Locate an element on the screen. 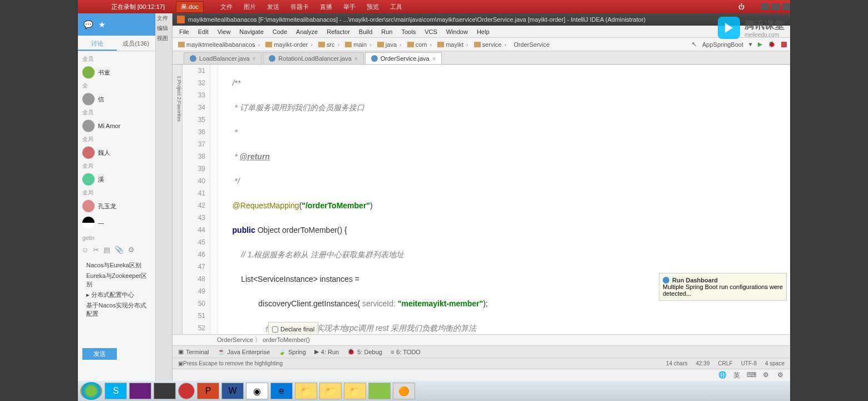 The image size is (868, 401). tree-item: Eureka与Zookeeper区别 is located at coordinates (117, 280).